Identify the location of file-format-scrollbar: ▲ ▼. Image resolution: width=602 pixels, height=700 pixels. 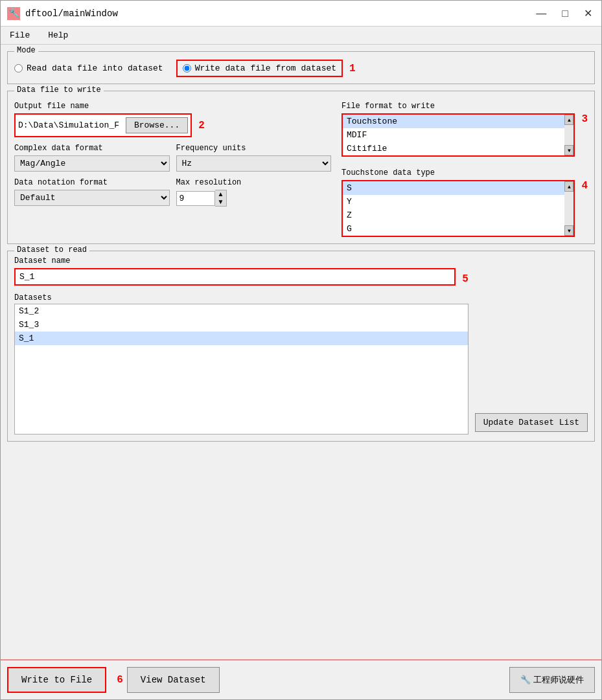
(569, 135).